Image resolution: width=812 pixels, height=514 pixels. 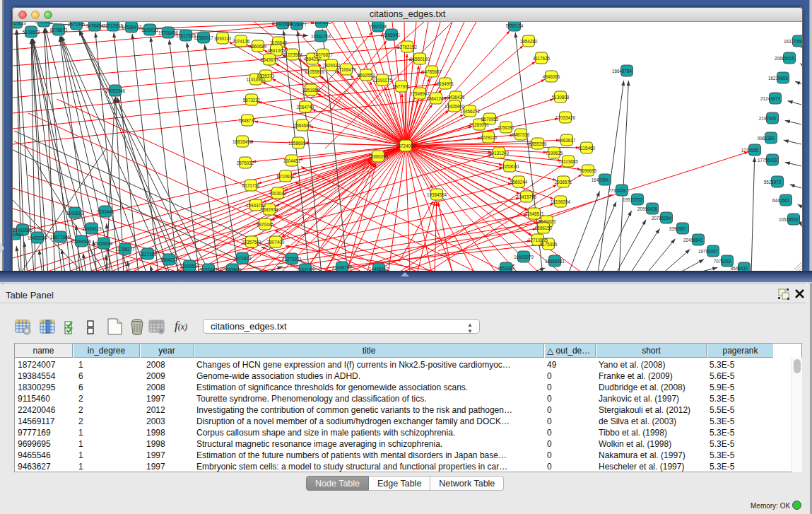 What do you see at coordinates (302, 126) in the screenshot?
I see `svg-text: 2564689` at bounding box center [302, 126].